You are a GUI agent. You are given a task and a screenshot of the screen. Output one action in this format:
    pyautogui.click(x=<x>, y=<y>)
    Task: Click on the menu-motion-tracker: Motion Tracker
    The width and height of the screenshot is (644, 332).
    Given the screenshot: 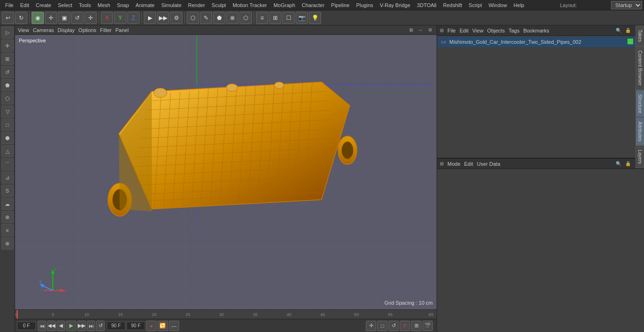 What is the action you would take?
    pyautogui.click(x=250, y=5)
    